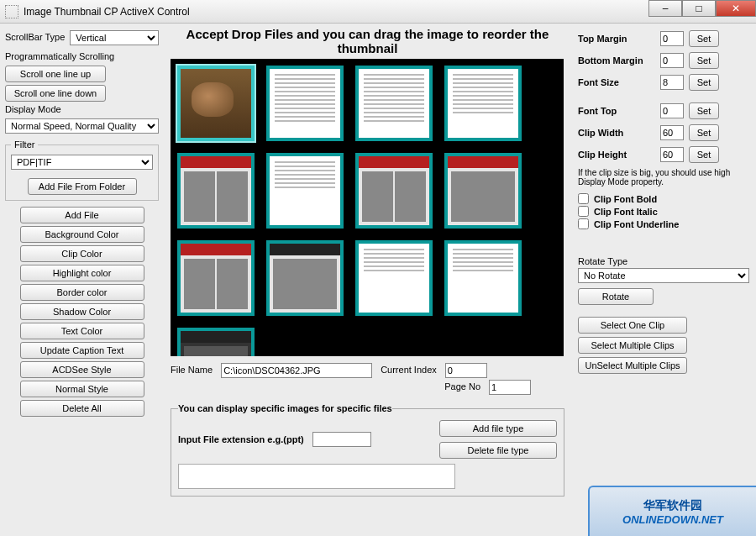 The image size is (756, 536). Describe the element at coordinates (241, 439) in the screenshot. I see `input-ext-label: Input File extension e.g.(ppt)` at that location.